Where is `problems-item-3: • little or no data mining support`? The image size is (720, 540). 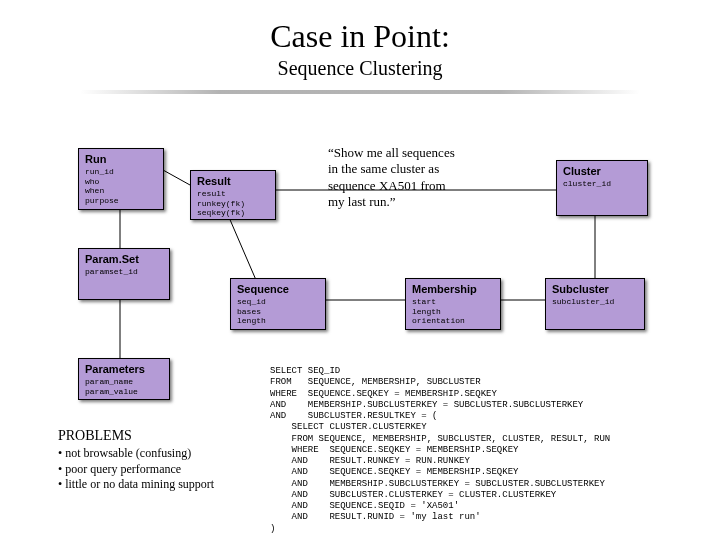
problems-item-3: • little or no data mining support is located at coordinates (136, 485).